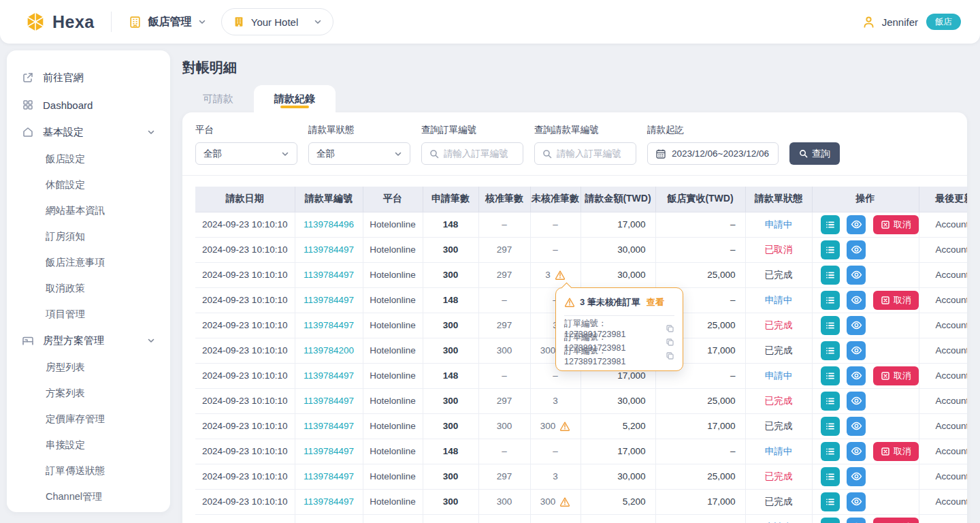  I want to click on sidebar-subitem-2-4: 飯店注意事項, so click(88, 262).